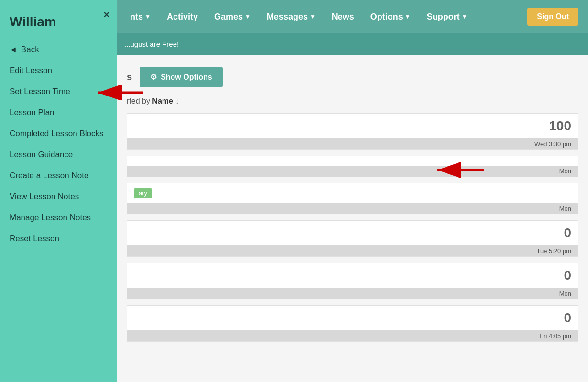 Image resolution: width=588 pixels, height=382 pixels. Describe the element at coordinates (58, 176) in the screenshot. I see `sidebar-item-create-lesson-note: Create a Lesson Note` at that location.